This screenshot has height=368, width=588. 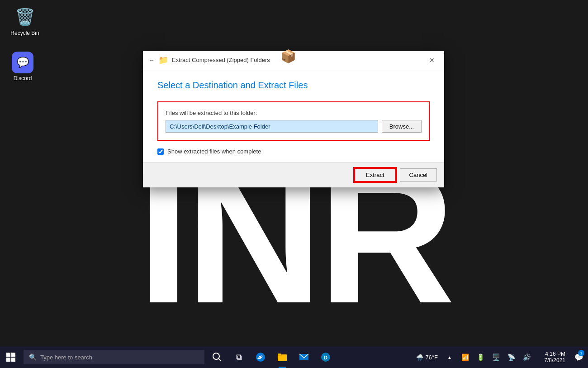 What do you see at coordinates (163, 60) in the screenshot?
I see `folder-zip-icon: 📁` at bounding box center [163, 60].